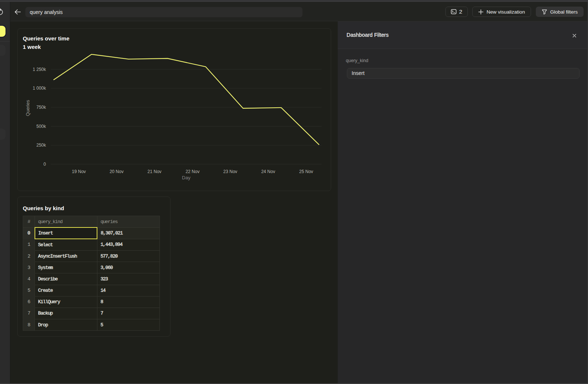  Describe the element at coordinates (230, 172) in the screenshot. I see `svg-text: 23 Nov` at that location.